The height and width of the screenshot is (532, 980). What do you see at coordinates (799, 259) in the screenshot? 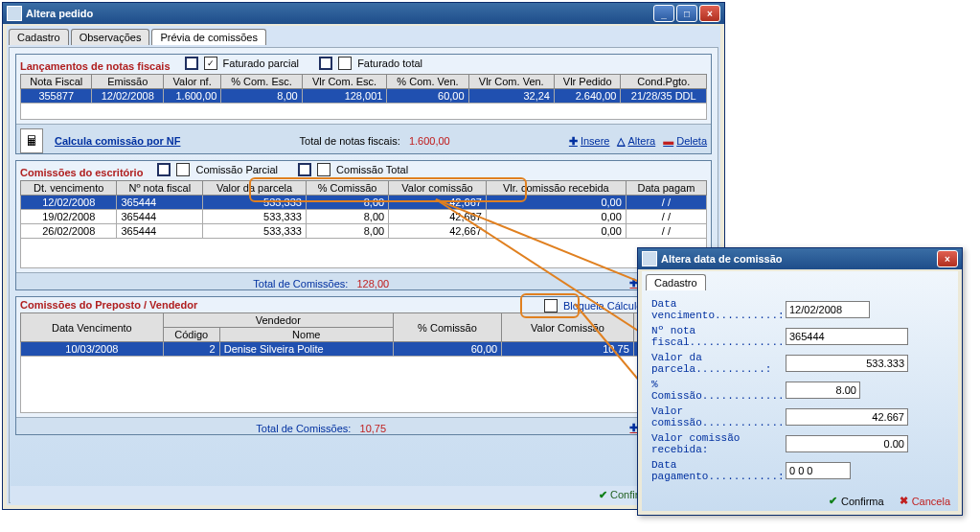
I see `dialog-title: Altera data de comissão` at bounding box center [799, 259].